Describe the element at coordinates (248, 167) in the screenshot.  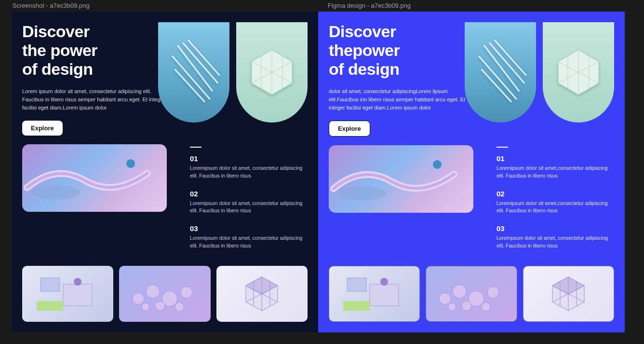
I see `feature-item-01: 01 Loremipsum dolor sit amet, consectetu…` at that location.